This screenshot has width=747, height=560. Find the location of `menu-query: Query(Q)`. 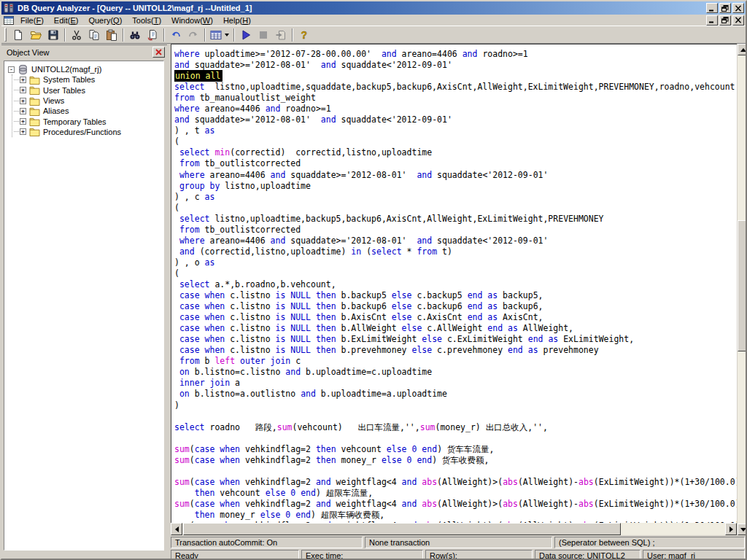

menu-query: Query(Q) is located at coordinates (105, 20).